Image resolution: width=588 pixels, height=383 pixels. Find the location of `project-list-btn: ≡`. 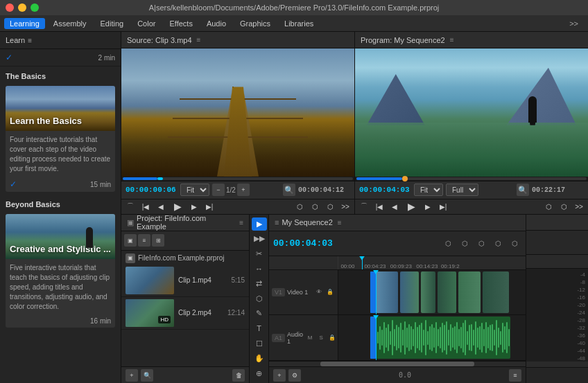

project-list-btn: ≡ is located at coordinates (144, 240).